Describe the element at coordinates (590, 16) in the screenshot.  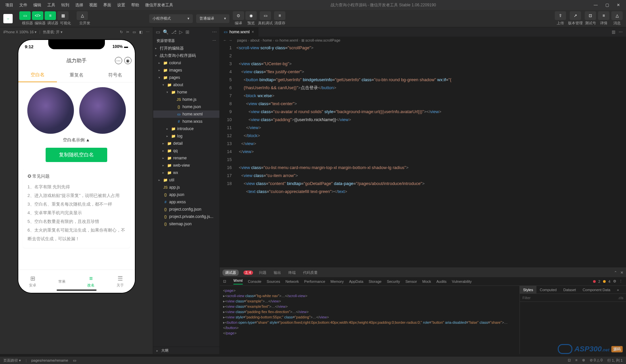
I see `toolbar-button: ⊡` at that location.